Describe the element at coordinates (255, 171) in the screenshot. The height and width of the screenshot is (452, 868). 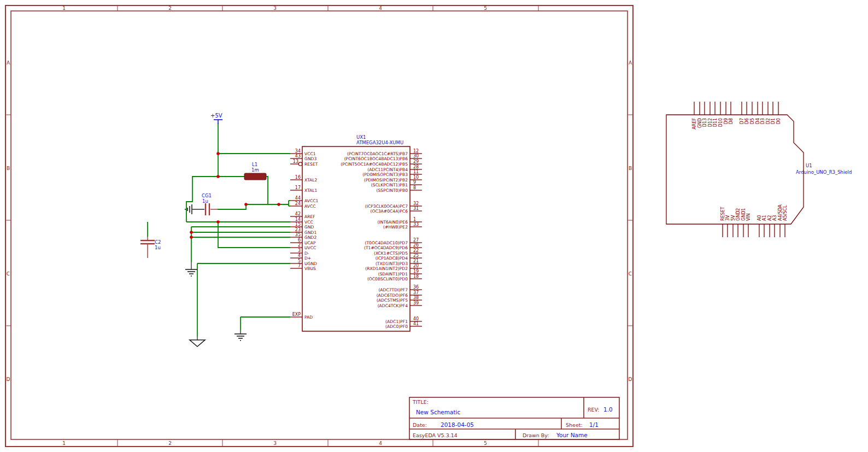
I see `inductor-l1: L1 1m` at that location.